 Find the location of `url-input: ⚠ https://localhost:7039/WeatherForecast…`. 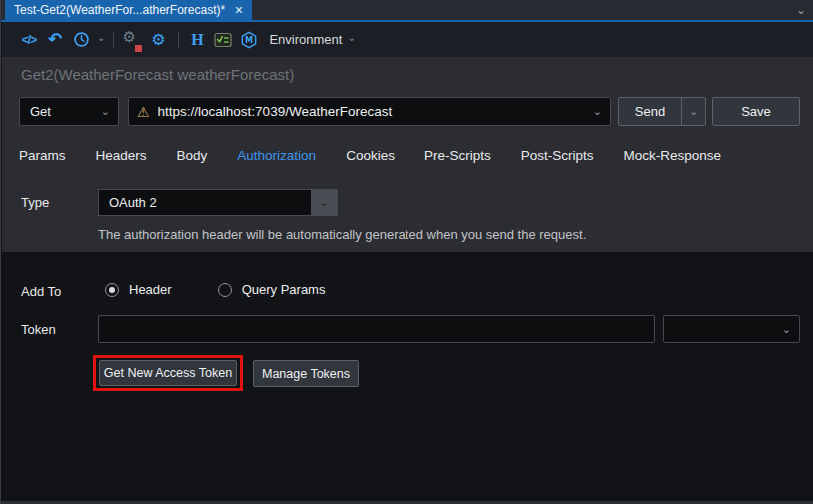

url-input: ⚠ https://localhost:7039/WeatherForecast… is located at coordinates (370, 112).